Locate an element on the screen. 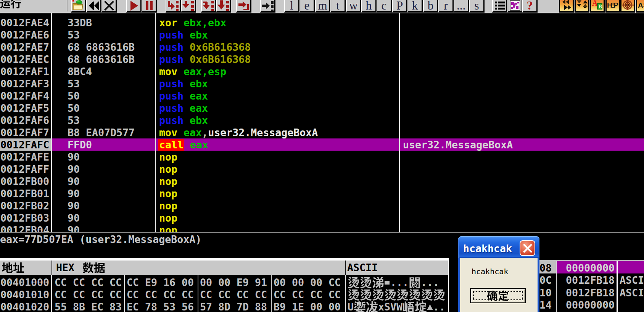 This screenshot has width=644, height=312. window-button-r: r is located at coordinates (446, 6).